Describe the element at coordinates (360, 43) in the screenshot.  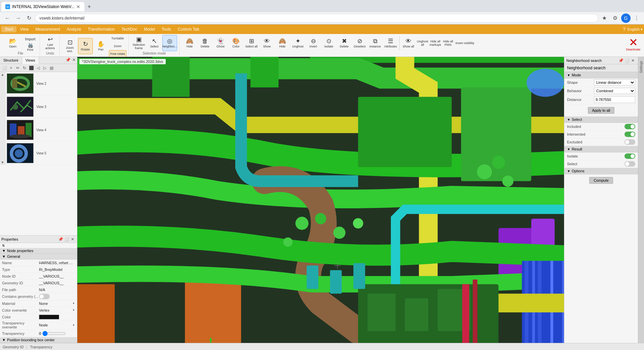
I see `deselect-button: ⊘ Deselect` at that location.